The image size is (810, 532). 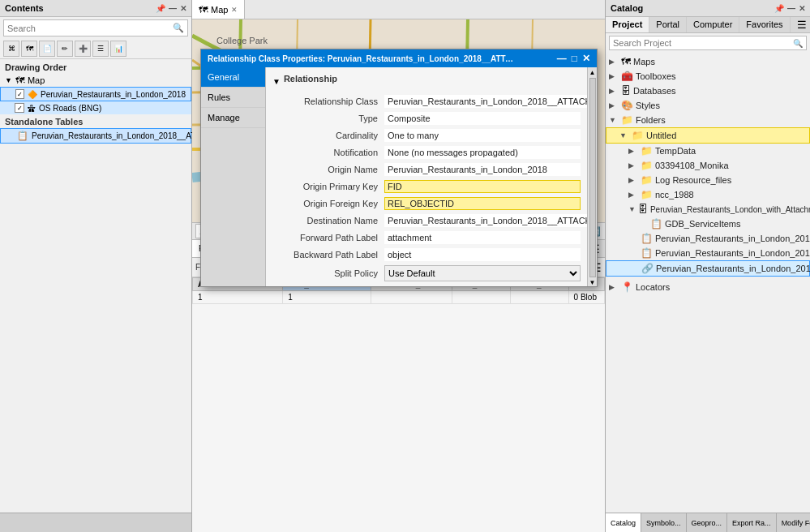 What do you see at coordinates (708, 522) in the screenshot?
I see `catalog-bottom-tabs: Catalog Symbolo... Geopro... Export Ra..…` at bounding box center [708, 522].